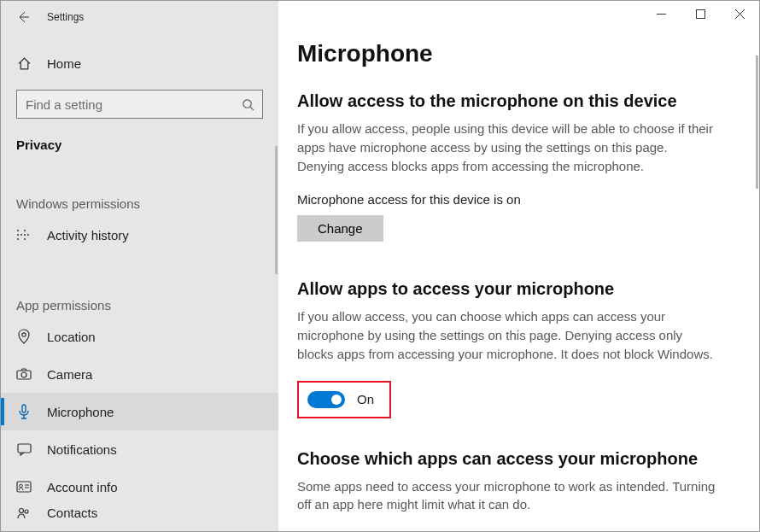  Describe the element at coordinates (70, 374) in the screenshot. I see `sidebar-item-label: Camera` at that location.